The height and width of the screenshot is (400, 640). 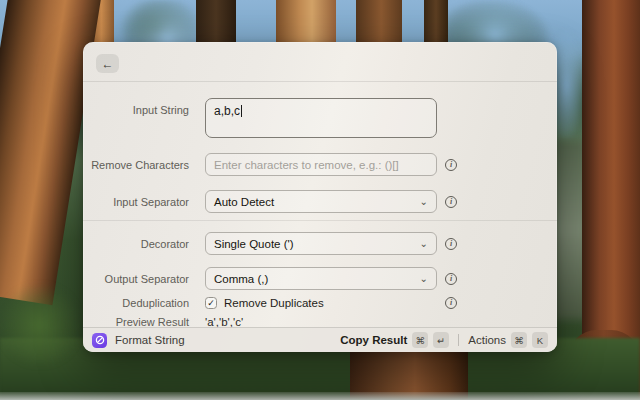 What do you see at coordinates (320, 62) in the screenshot?
I see `window-header: ←` at bounding box center [320, 62].